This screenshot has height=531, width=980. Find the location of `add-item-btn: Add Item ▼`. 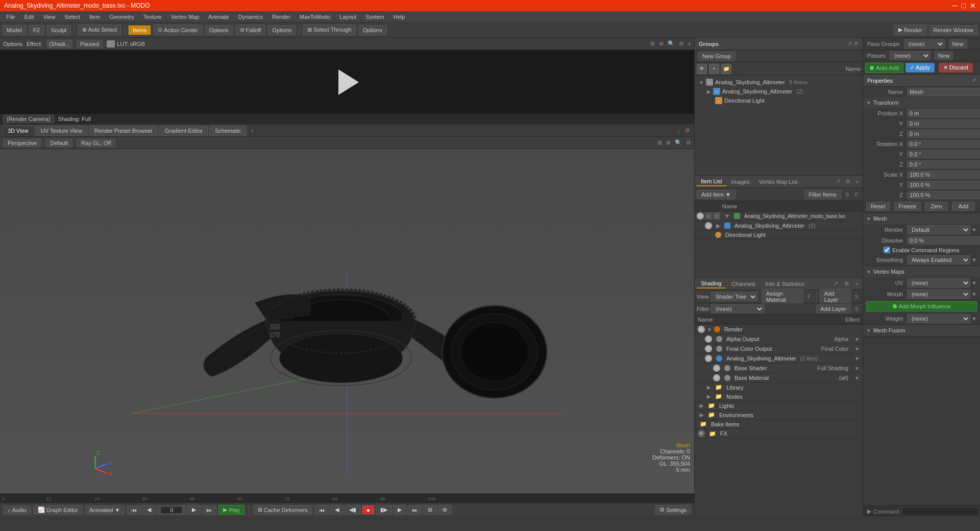

add-item-btn: Add Item ▼ is located at coordinates (716, 195).